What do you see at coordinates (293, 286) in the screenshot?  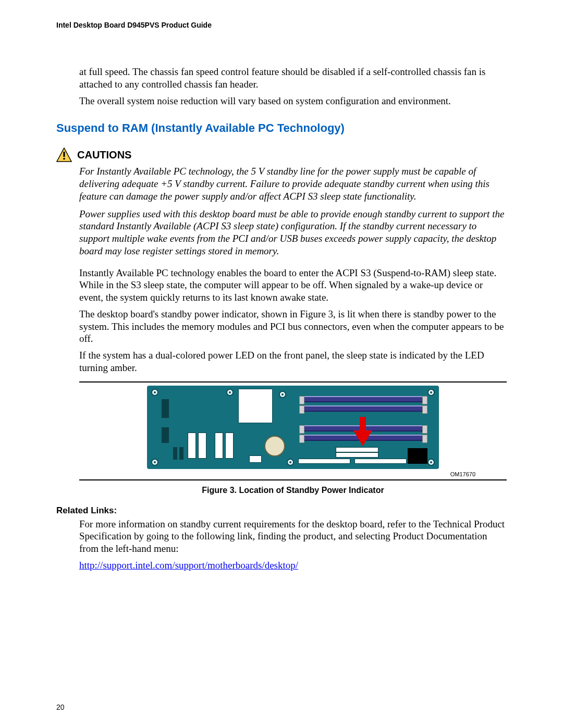 I see `body-para-1: Instantly Available PC technology enable…` at bounding box center [293, 286].